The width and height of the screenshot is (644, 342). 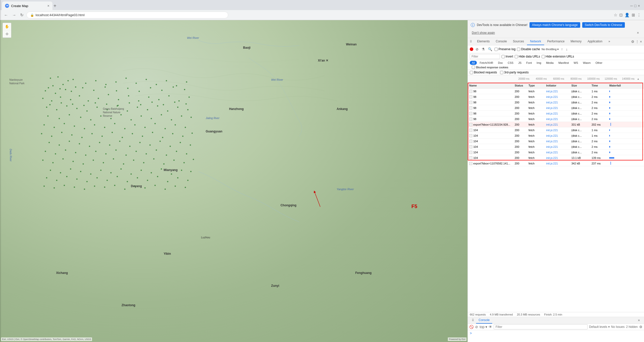 What do you see at coordinates (473, 63) in the screenshot?
I see `filter-all-button: All` at bounding box center [473, 63].